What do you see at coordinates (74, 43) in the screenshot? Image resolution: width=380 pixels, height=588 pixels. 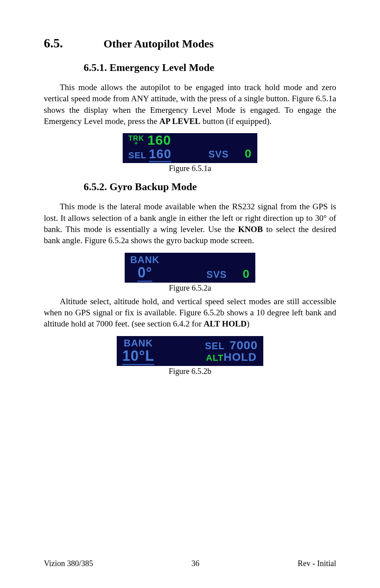 I see `section-number: 6.5.` at bounding box center [74, 43].